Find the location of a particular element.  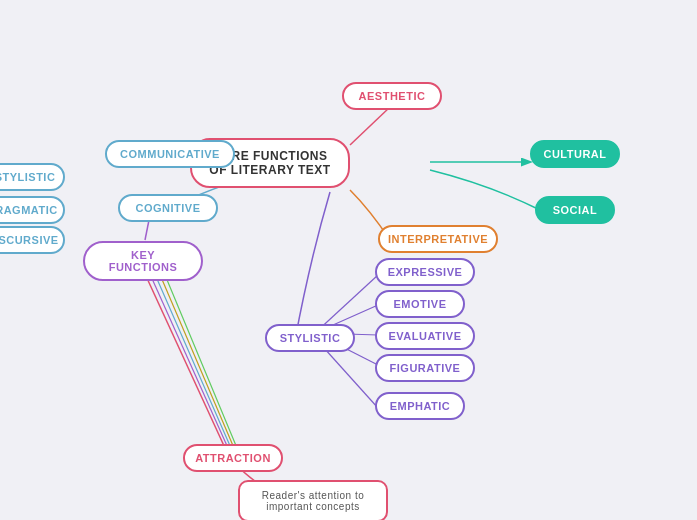

cultural-label: CULTURAL is located at coordinates (574, 154).